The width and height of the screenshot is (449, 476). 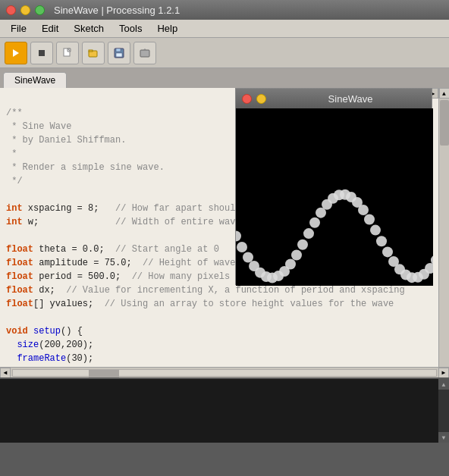 What do you see at coordinates (93, 53) in the screenshot?
I see `open-button` at bounding box center [93, 53].